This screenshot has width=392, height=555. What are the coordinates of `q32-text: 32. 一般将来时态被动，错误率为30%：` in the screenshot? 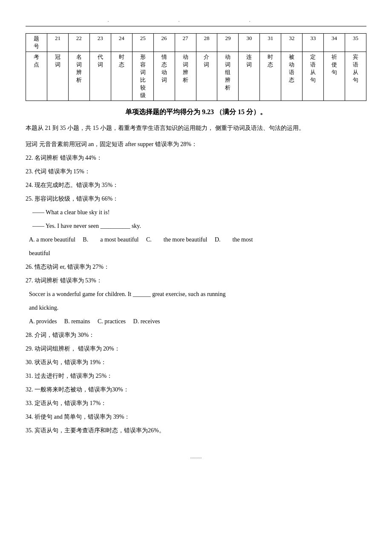 It's located at (196, 390).